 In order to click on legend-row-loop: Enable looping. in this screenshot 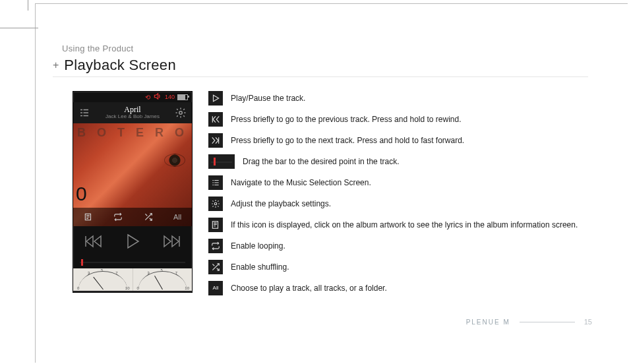, I will do `click(405, 246)`.